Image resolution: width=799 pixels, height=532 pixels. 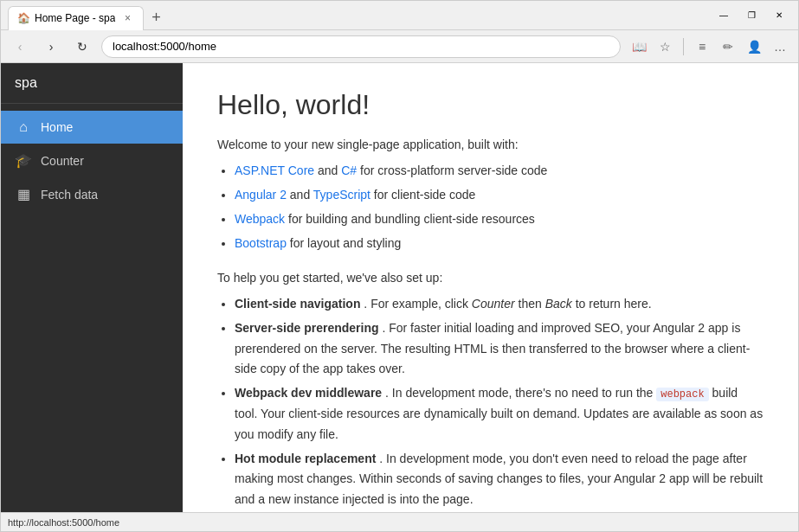 What do you see at coordinates (74, 18) in the screenshot?
I see `tab-title: Home Page - spa` at bounding box center [74, 18].